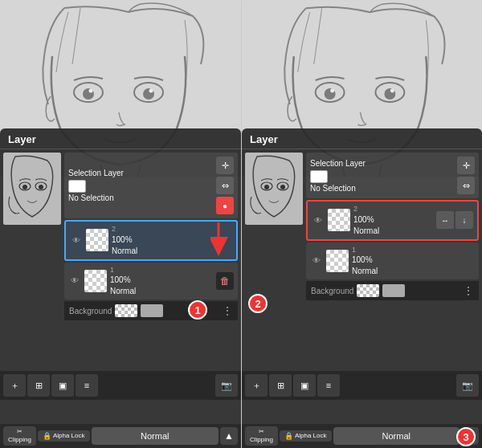 This screenshot has width=482, height=448. I want to click on move-icon-left: ✛, so click(225, 165).